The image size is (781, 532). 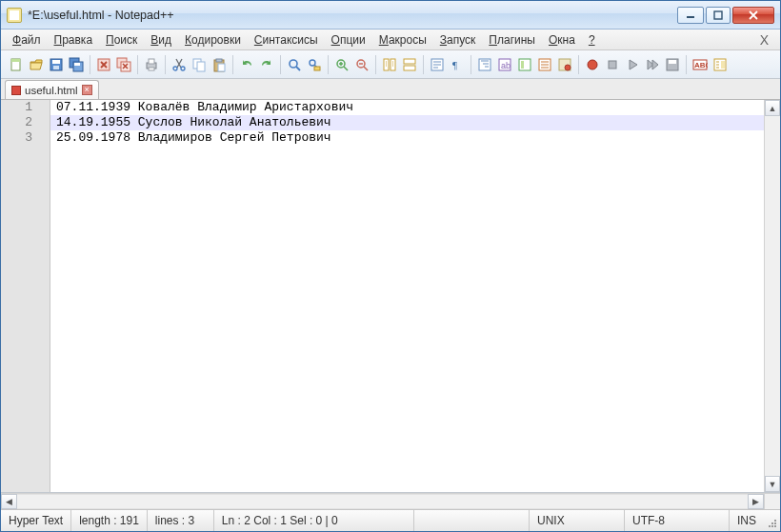 What do you see at coordinates (199, 65) in the screenshot?
I see `copy-button` at bounding box center [199, 65].